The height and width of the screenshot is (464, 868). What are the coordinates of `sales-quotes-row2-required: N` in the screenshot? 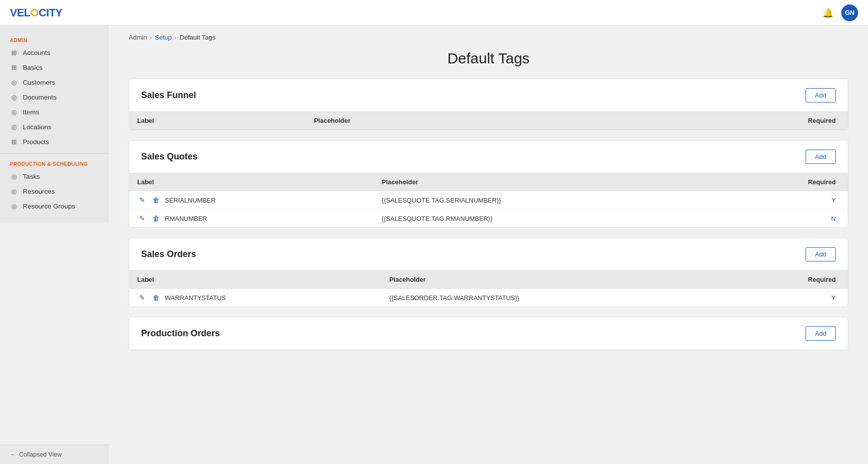 It's located at (786, 219).